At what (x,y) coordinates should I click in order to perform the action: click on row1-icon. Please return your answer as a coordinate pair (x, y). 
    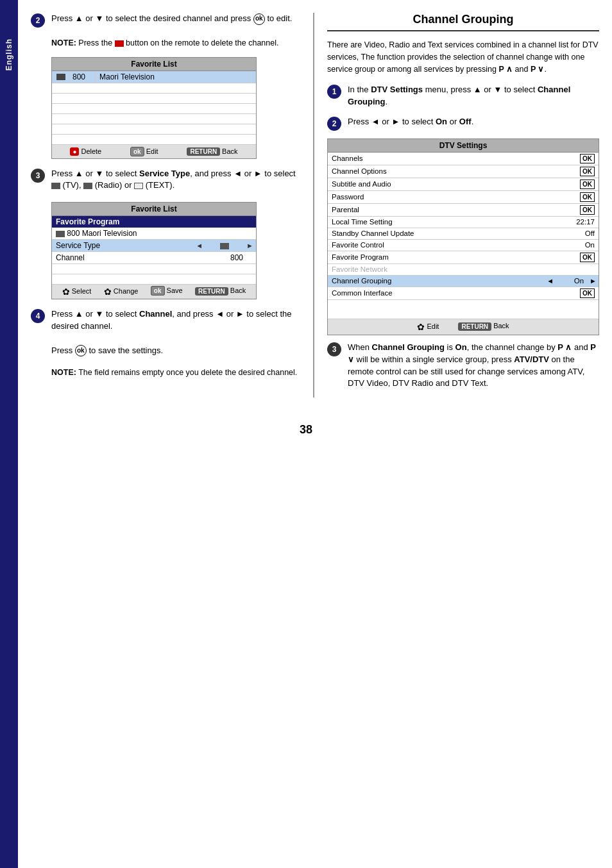
    Looking at the image, I should click on (60, 234).